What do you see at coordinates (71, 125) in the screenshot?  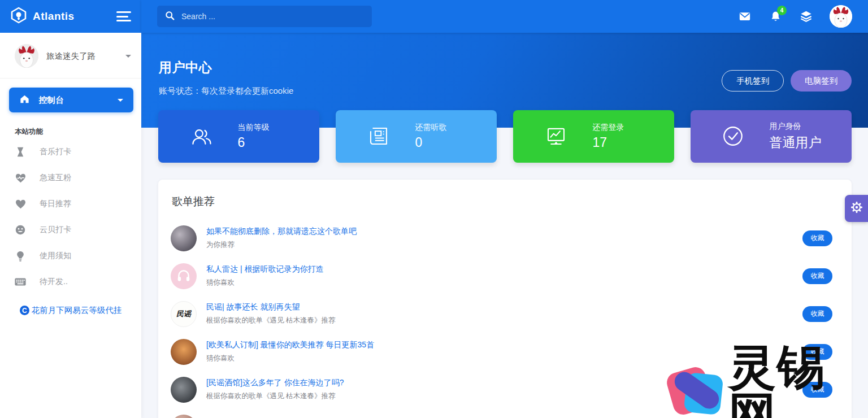 I see `sidebar-section-label: 本站功能` at bounding box center [71, 125].